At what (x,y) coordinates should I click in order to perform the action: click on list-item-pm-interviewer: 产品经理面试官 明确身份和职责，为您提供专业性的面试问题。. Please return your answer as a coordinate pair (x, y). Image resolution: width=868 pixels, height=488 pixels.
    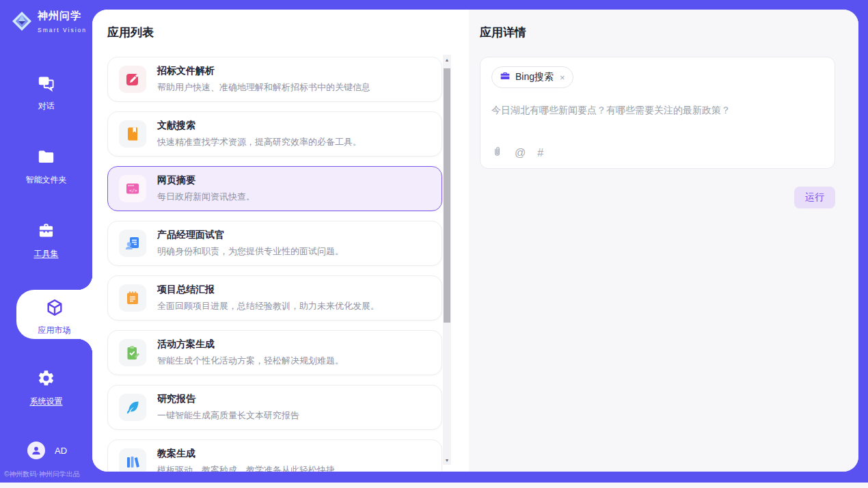
    Looking at the image, I should click on (275, 243).